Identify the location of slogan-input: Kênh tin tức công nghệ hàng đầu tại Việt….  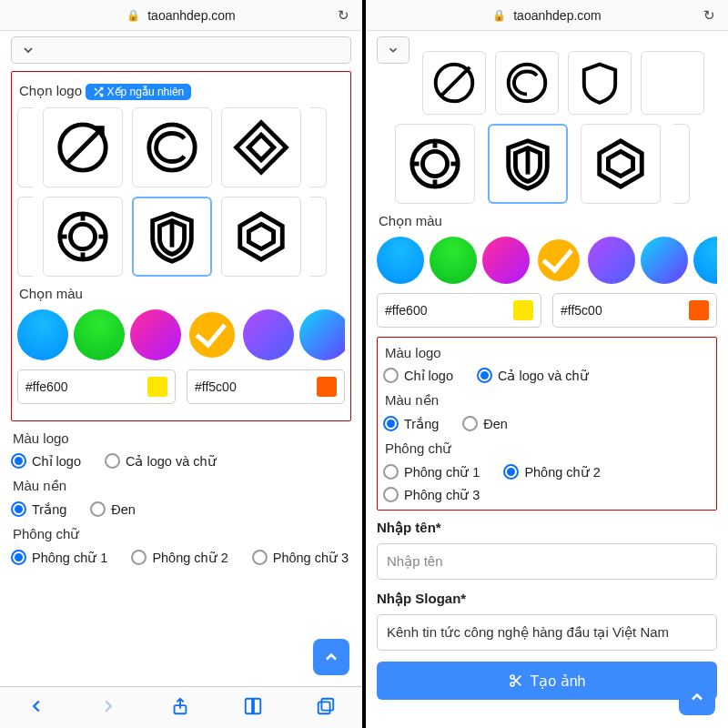
(547, 632).